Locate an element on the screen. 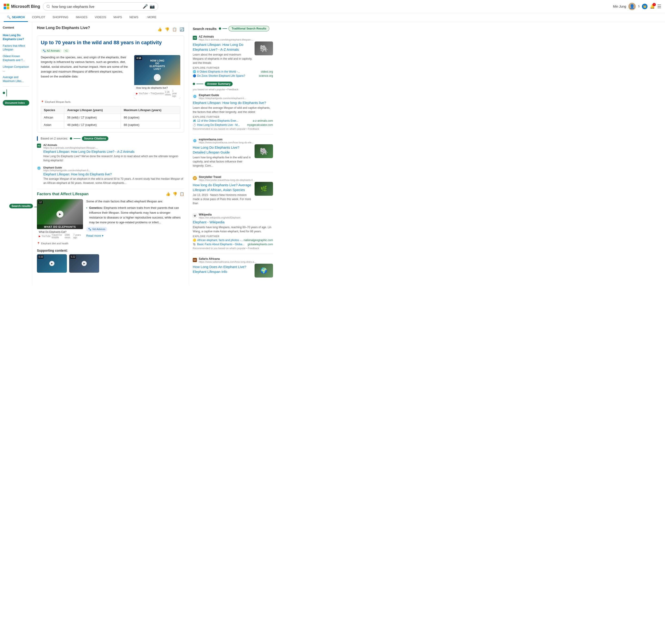 The width and height of the screenshot is (665, 644). result-title-3: How Long Do Elephants Live? Detailed Lif… is located at coordinates (223, 150).